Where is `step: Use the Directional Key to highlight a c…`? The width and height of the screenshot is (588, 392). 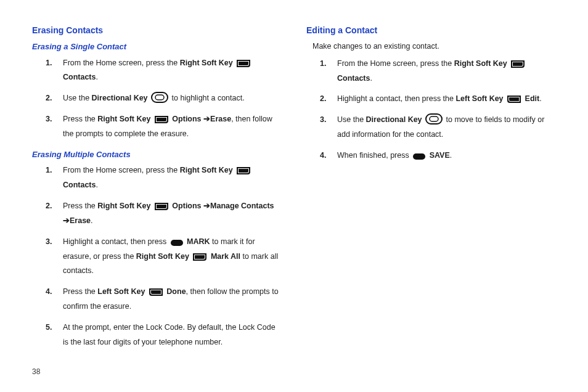 step: Use the Directional Key to highlight a c… is located at coordinates (170, 99).